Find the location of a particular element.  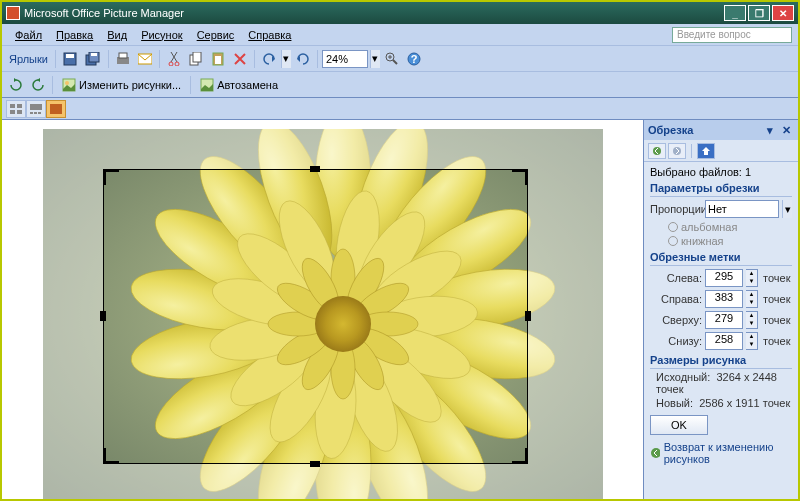

crop-handle-bottom is located at coordinates (315, 464).